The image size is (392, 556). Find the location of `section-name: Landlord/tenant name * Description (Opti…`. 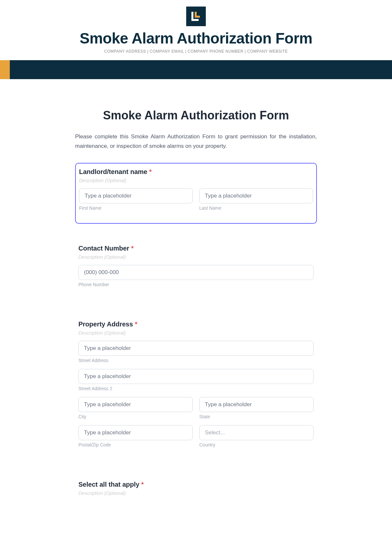

section-name: Landlord/tenant name * Description (Opti… is located at coordinates (196, 193).